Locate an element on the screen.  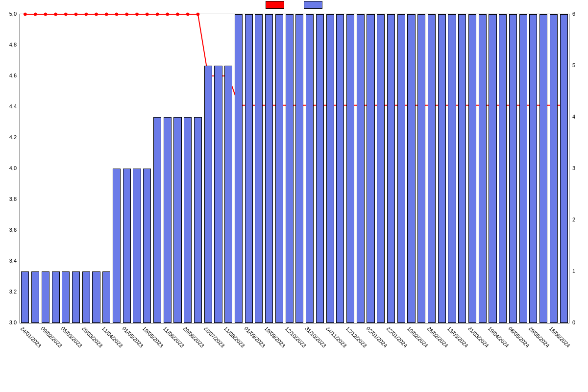
x-tick: 29/05/2024 is located at coordinates (539, 337).